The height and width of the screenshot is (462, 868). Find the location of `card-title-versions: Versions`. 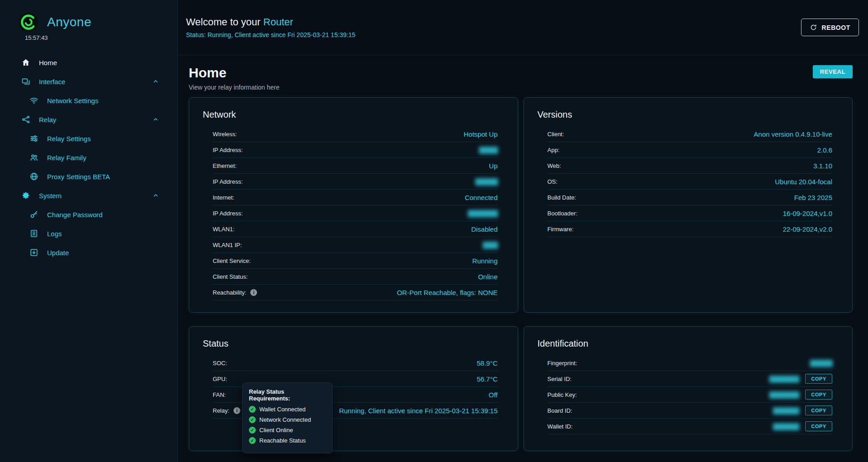

card-title-versions: Versions is located at coordinates (688, 115).